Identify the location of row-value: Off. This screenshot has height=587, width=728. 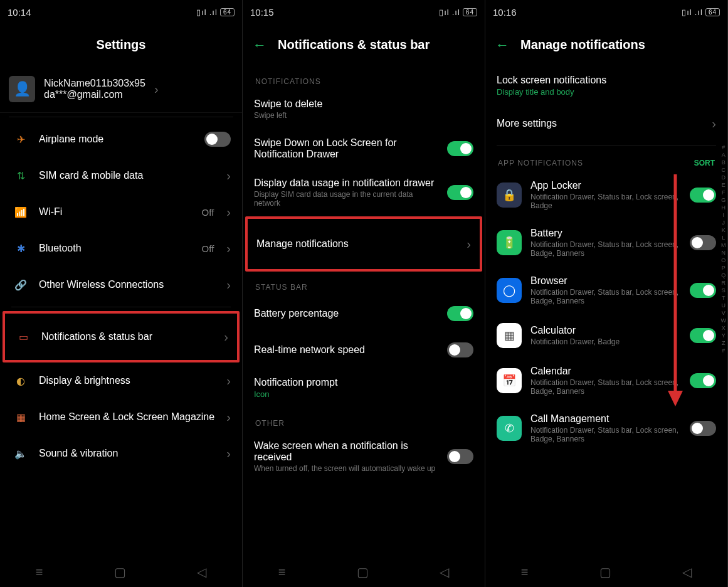
(208, 248).